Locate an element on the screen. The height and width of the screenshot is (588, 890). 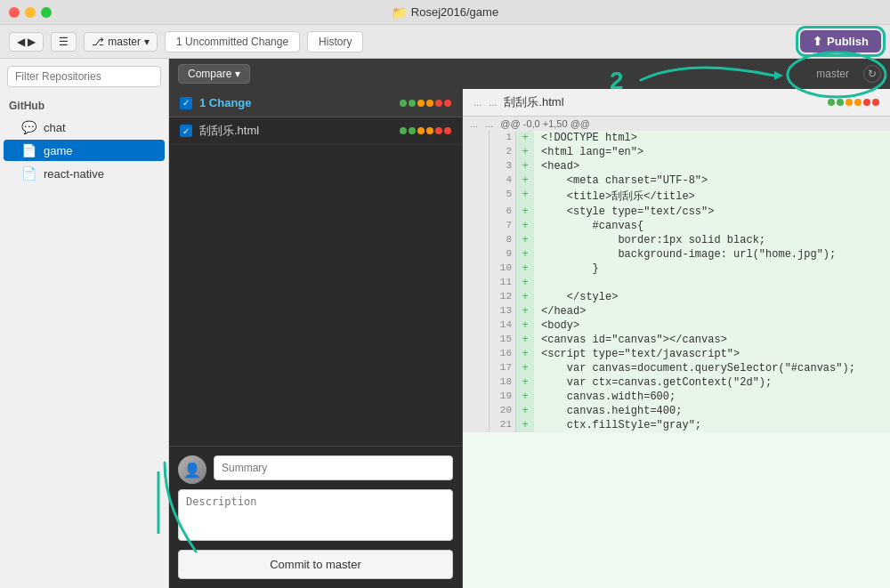
diff-line: 17 + var canvas=document.querySelector("… is located at coordinates (676, 368).